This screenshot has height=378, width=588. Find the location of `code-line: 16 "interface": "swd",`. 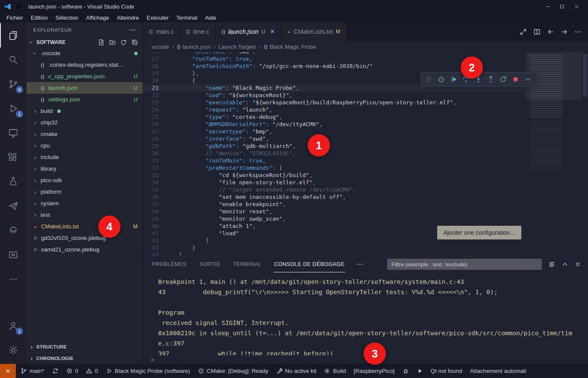

code-line: 16 "interface": "swd", is located at coordinates (334, 54).